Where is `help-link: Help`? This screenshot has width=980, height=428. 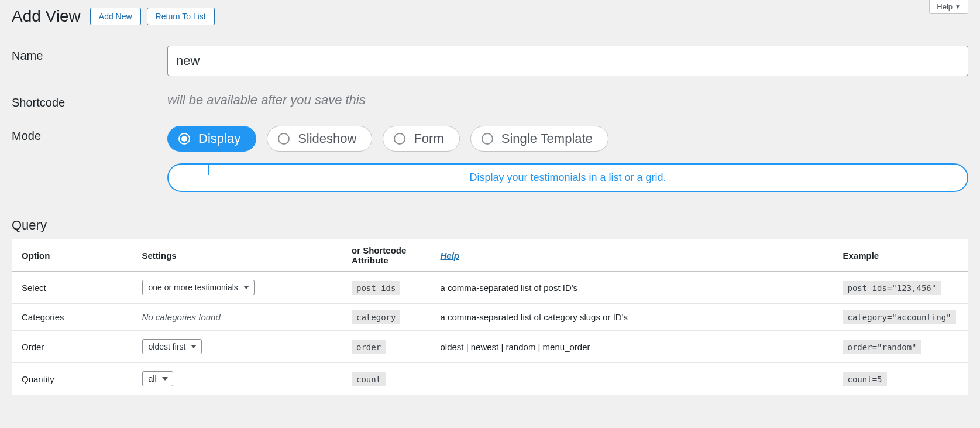 help-link: Help is located at coordinates (451, 255).